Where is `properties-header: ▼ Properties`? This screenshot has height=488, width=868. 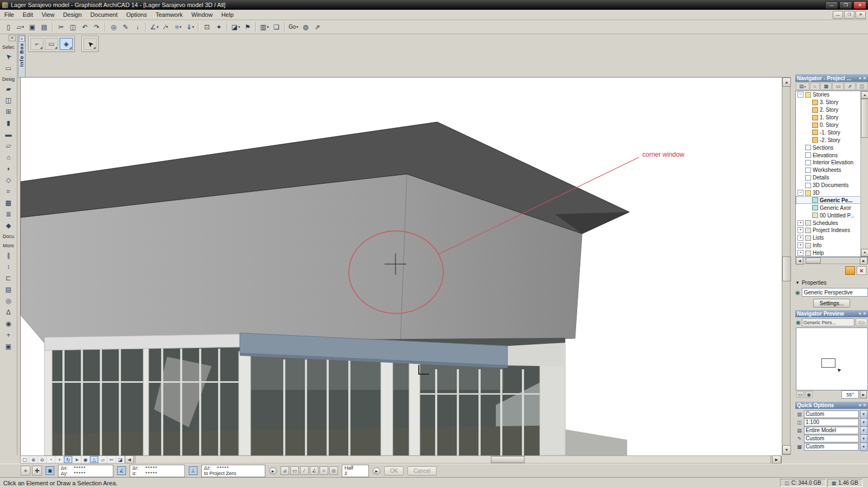 properties-header: ▼ Properties is located at coordinates (832, 282).